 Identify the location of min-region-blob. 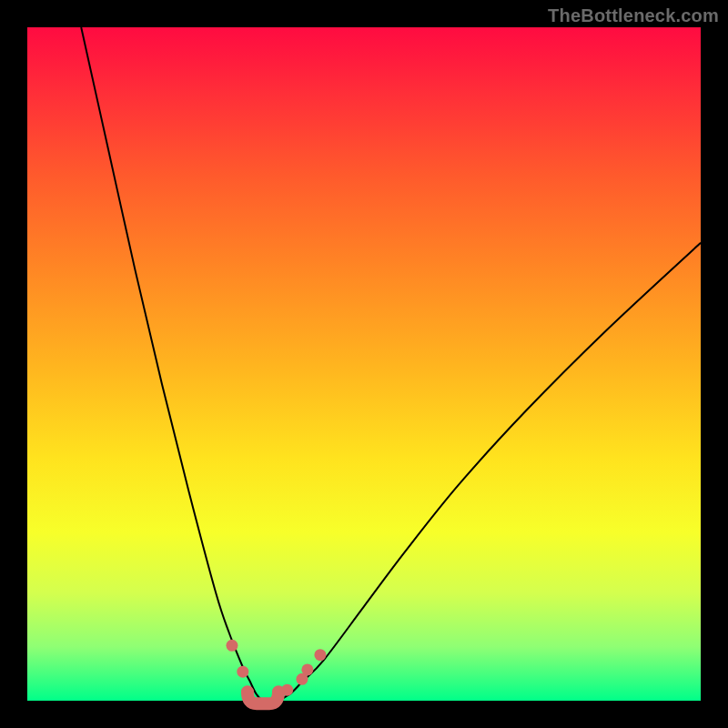
(263, 697).